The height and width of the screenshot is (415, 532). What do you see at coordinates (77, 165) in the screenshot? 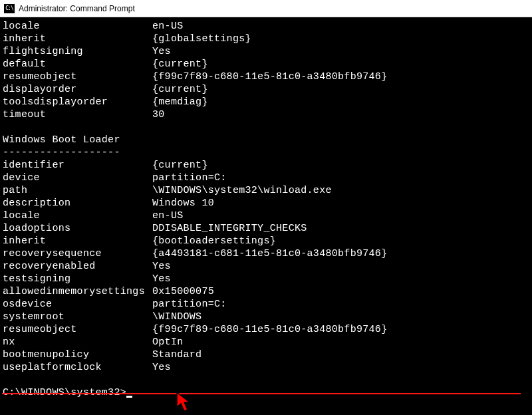
I see `output-key: identifier` at bounding box center [77, 165].